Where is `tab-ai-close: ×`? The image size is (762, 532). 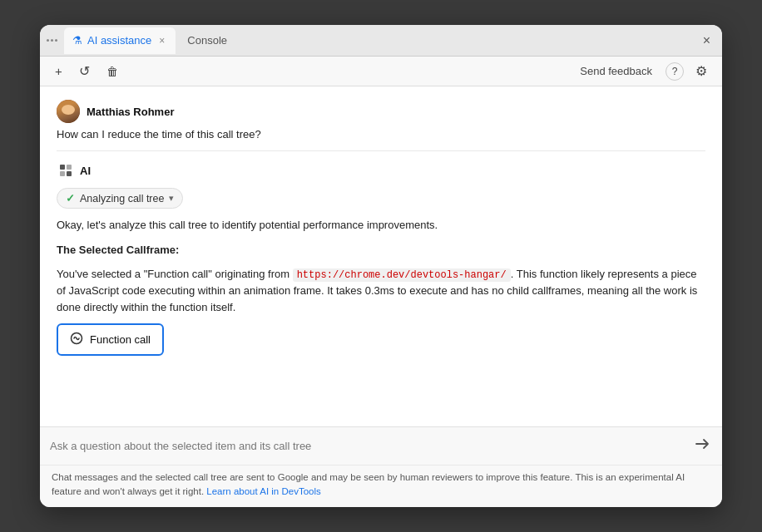
tab-ai-close: × is located at coordinates (161, 41).